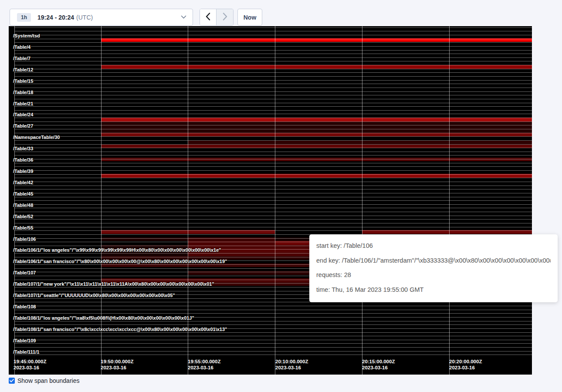  Describe the element at coordinates (12, 381) in the screenshot. I see `show-span-boundaries-checkbox` at that location.